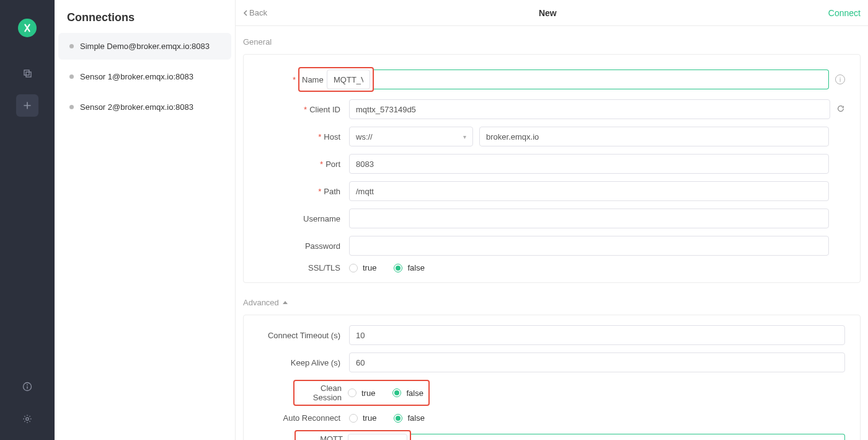 The image size is (868, 440). What do you see at coordinates (552, 246) in the screenshot?
I see `row-password: Password` at bounding box center [552, 246].